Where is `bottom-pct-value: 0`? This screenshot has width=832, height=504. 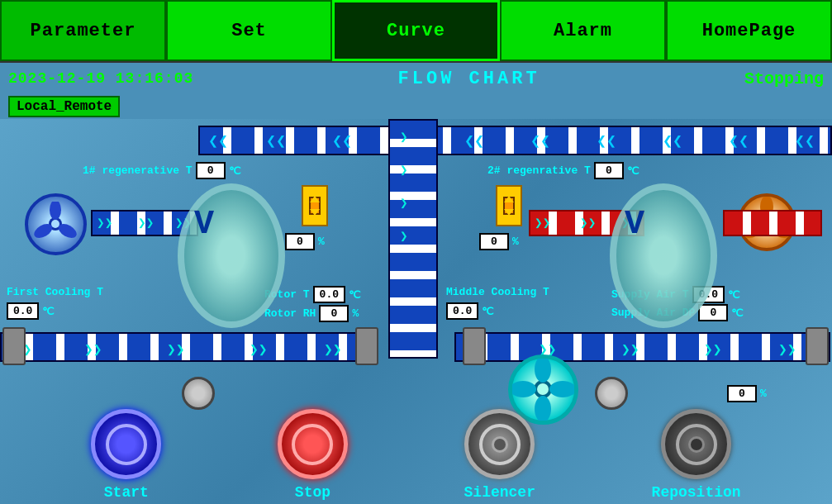
bottom-pct-value: 0 is located at coordinates (742, 393).